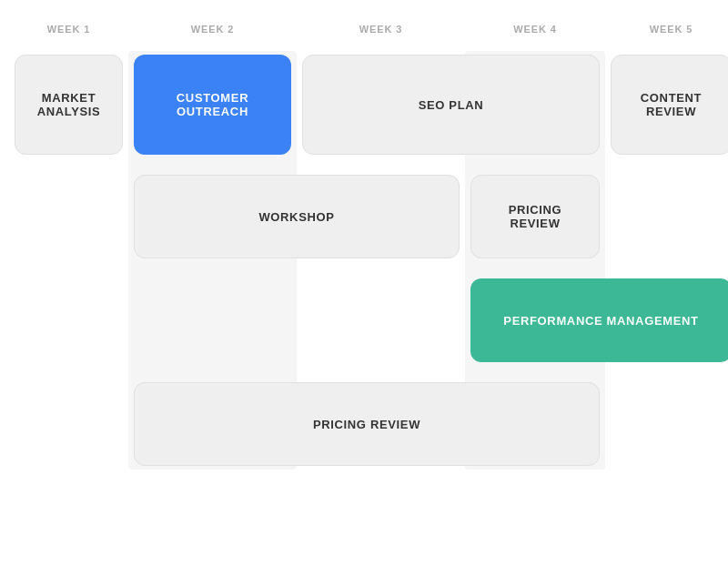  I want to click on customer-outreach-cell: CUSTOMER OUTREACH, so click(213, 105).